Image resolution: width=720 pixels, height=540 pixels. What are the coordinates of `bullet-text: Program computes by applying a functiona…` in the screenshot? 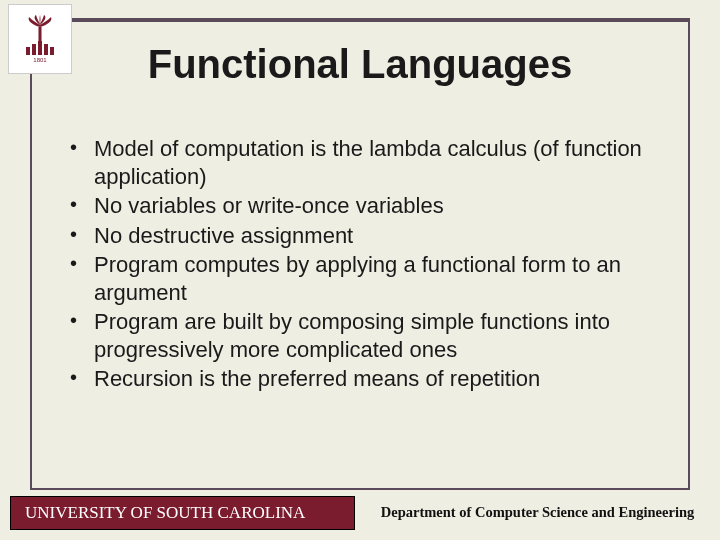 It's located at (358, 278).